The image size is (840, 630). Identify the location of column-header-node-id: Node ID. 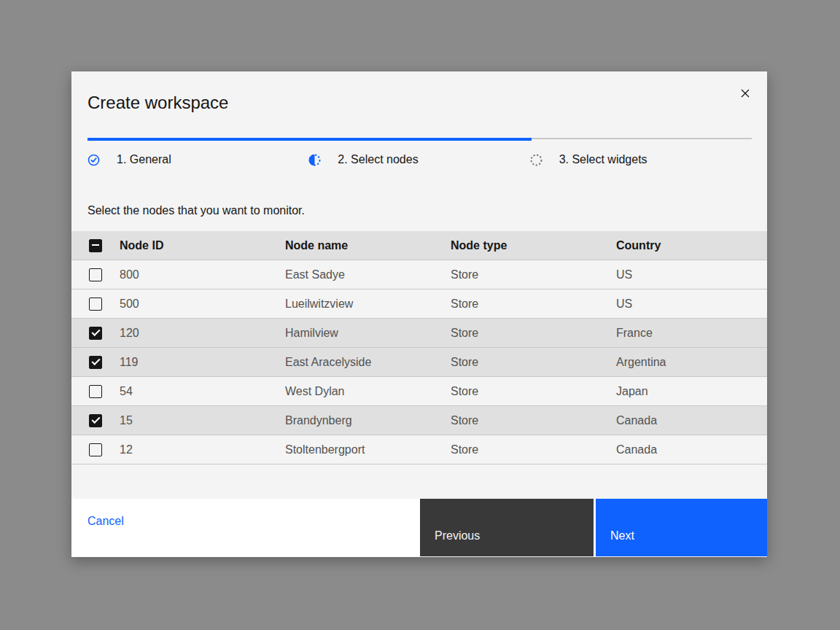
(203, 246).